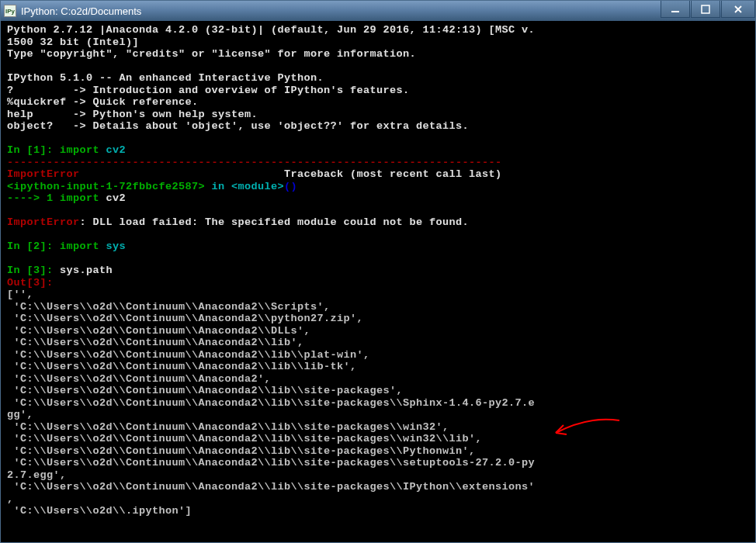  What do you see at coordinates (33, 282) in the screenshot?
I see `out-prompt: Out[3]:` at bounding box center [33, 282].